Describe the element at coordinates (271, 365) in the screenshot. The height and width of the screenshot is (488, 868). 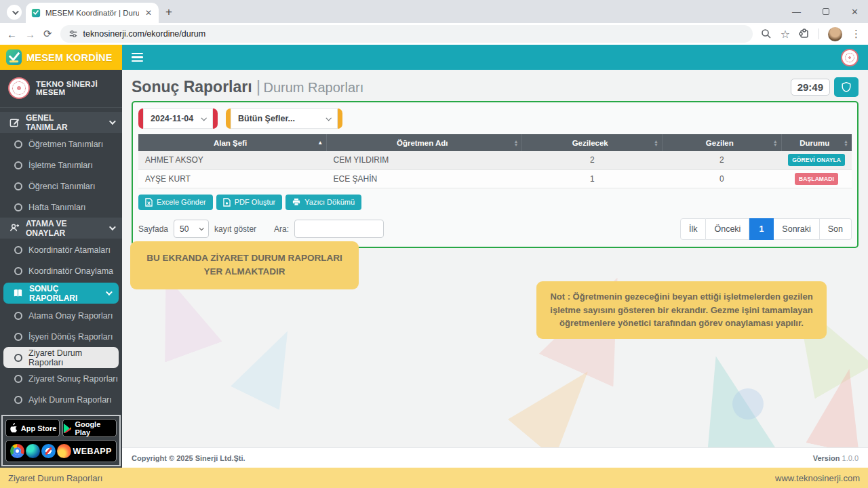
I see `pencil-watermark` at that location.